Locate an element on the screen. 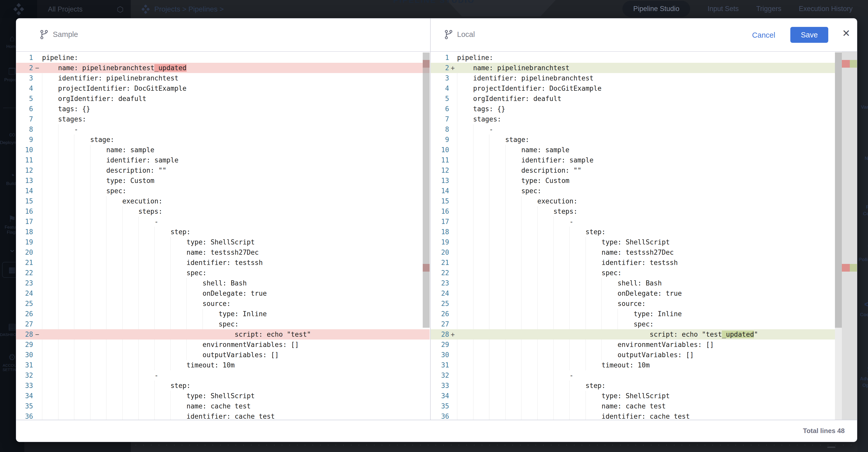 This screenshot has height=452, width=868. tab-triggers: Triggers is located at coordinates (769, 9).